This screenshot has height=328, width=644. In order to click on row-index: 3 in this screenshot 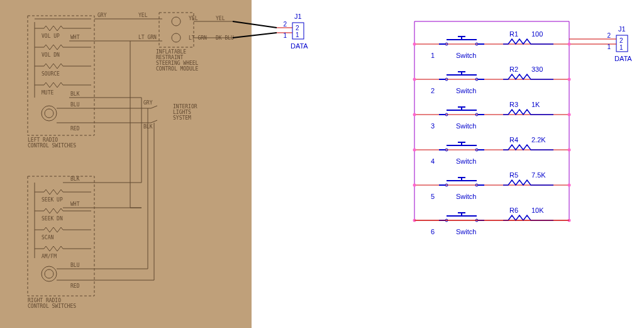, I will do `click(433, 126)`.